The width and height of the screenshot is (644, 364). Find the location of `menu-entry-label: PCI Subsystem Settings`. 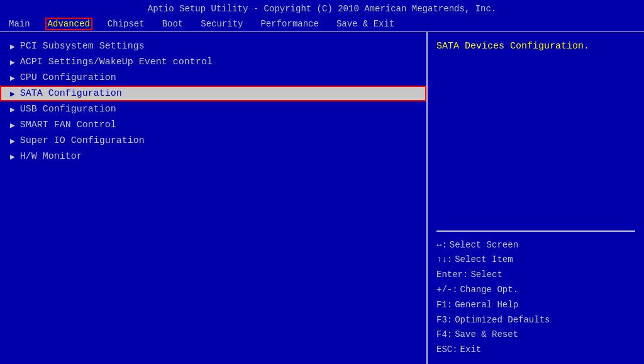

menu-entry-label: PCI Subsystem Settings is located at coordinates (82, 47).